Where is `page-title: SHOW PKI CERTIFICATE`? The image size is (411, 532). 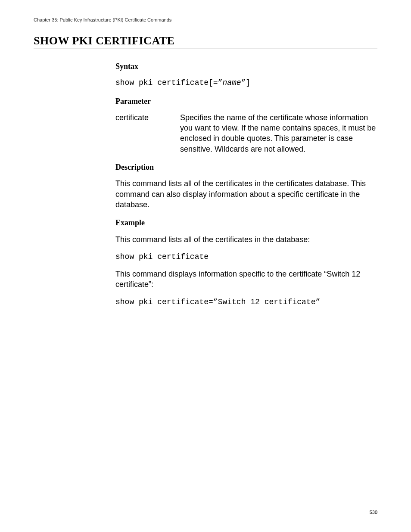 page-title: SHOW PKI CERTIFICATE is located at coordinates (206, 42).